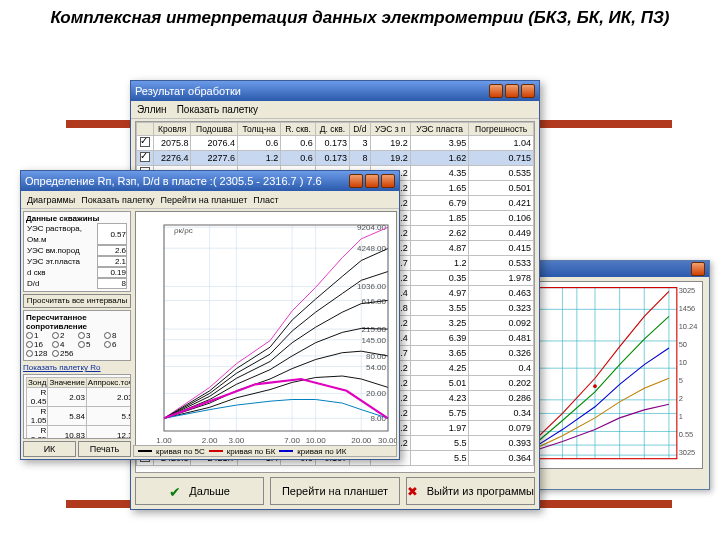 The width and height of the screenshot is (720, 540). I want to click on svg-text: 1, so click(681, 416).